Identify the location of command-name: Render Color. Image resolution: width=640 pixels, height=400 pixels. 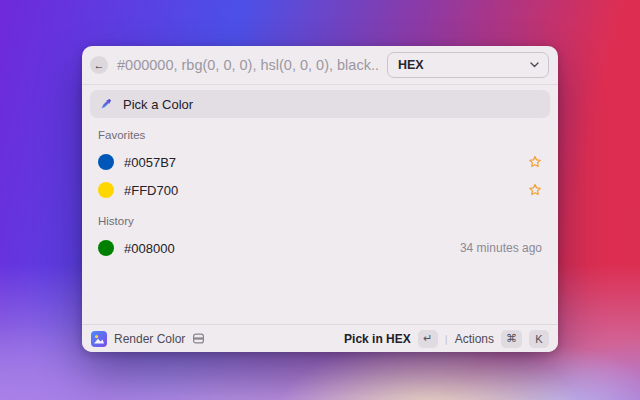
(150, 339).